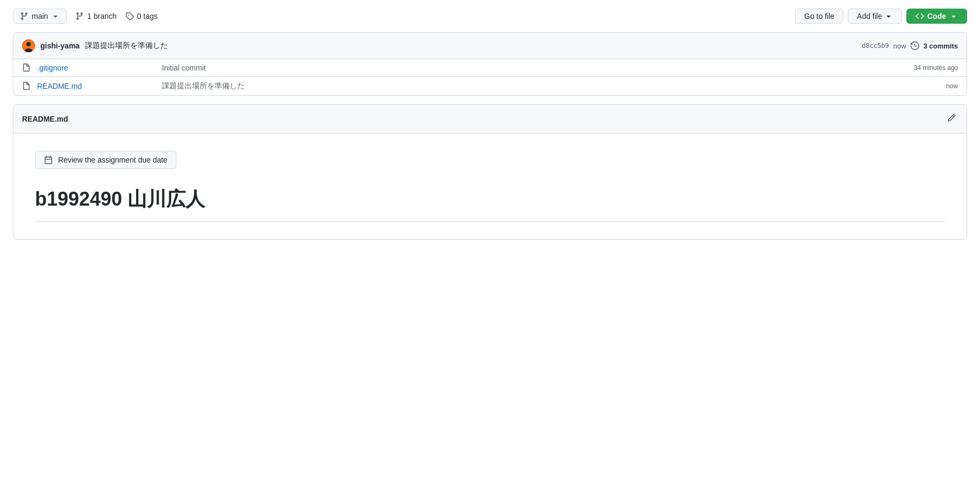 The height and width of the screenshot is (478, 980). Describe the element at coordinates (45, 119) in the screenshot. I see `readme-title: README.md` at that location.